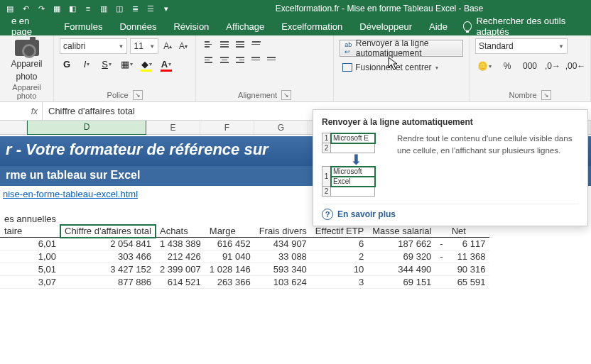  What do you see at coordinates (67, 64) in the screenshot?
I see `bold-button: G` at bounding box center [67, 64].